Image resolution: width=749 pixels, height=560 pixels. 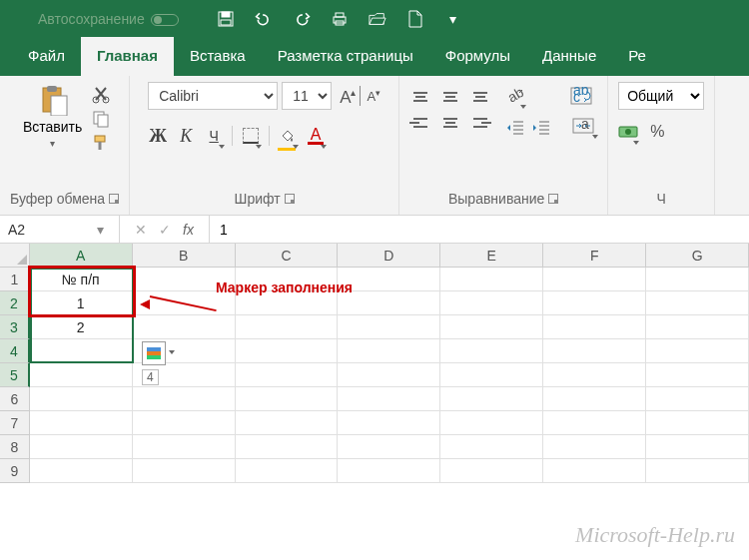 I want to click on borders-button, so click(x=251, y=136).